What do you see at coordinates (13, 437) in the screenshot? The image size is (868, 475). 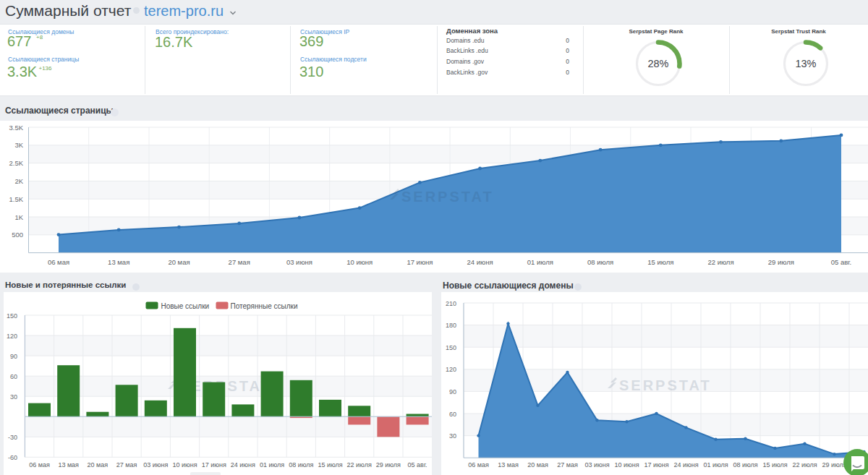 I see `svg-text: -30` at bounding box center [13, 437].